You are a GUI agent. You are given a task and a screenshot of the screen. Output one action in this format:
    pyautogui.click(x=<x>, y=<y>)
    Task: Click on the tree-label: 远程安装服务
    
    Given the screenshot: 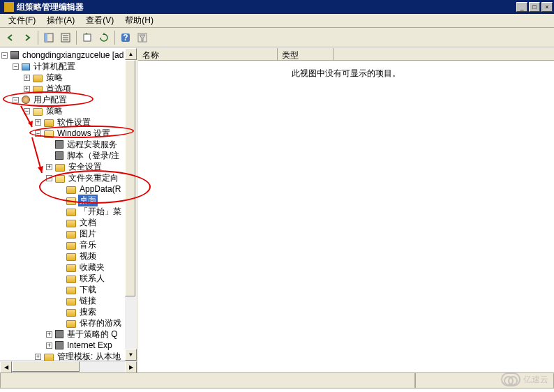 What is the action you would take?
    pyautogui.click(x=92, y=145)
    